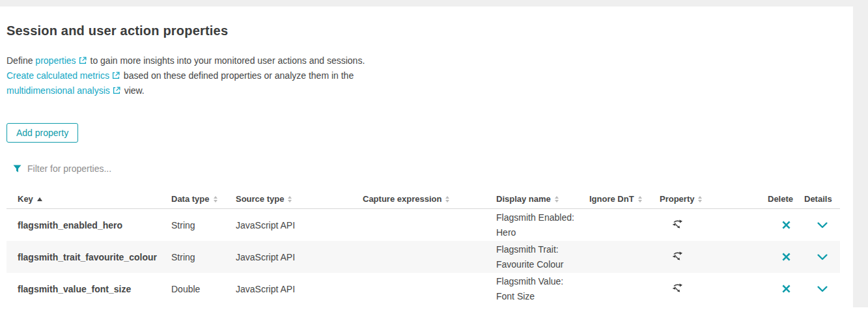 The width and height of the screenshot is (868, 321). I want to click on property-display-name: Flagsmith Enabled: Hero, so click(543, 225).